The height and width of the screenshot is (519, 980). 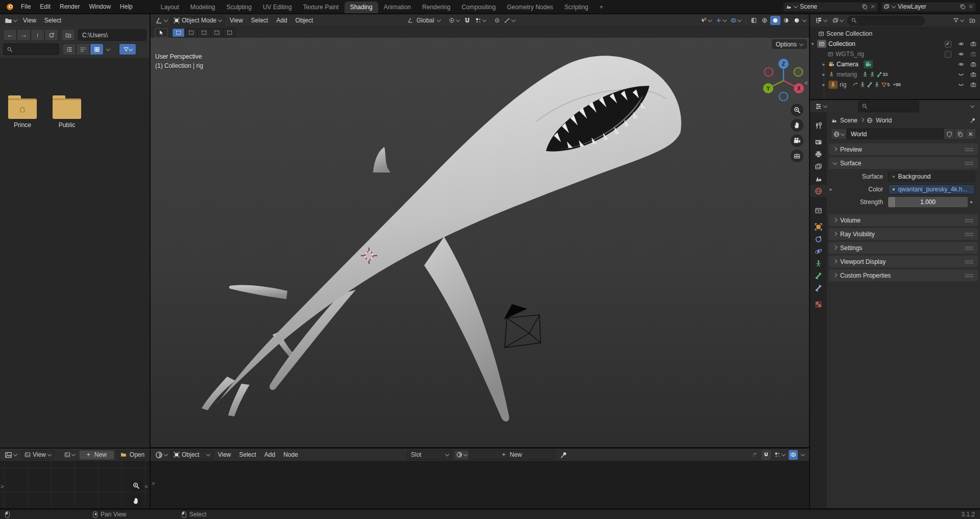 I want to click on unlink-world-button: ✕, so click(x=971, y=134).